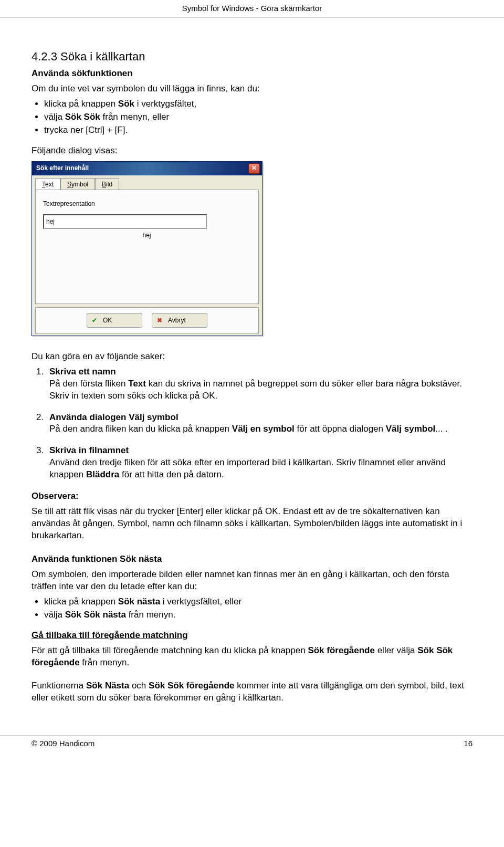 Image resolution: width=504 pixels, height=847 pixels. What do you see at coordinates (254, 169) in the screenshot?
I see `close-icon: ✕` at bounding box center [254, 169].